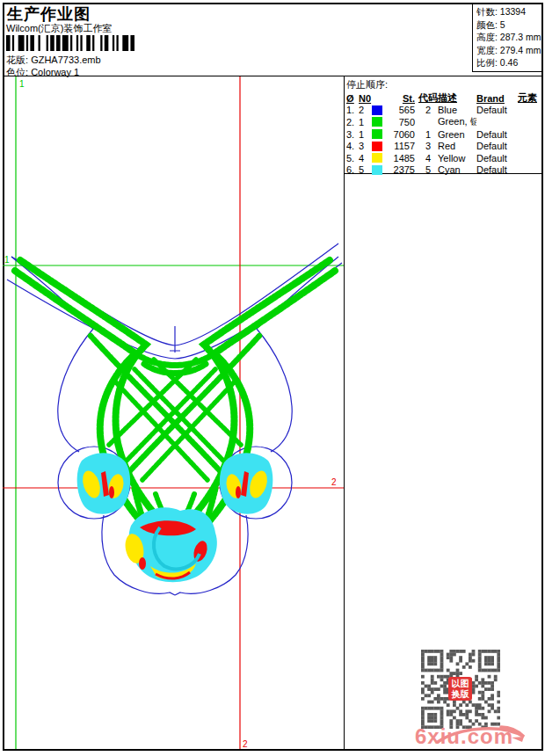 Image resolution: width=545 pixels, height=756 pixels. What do you see at coordinates (171, 545) in the screenshot?
I see `bottom-flower` at bounding box center [171, 545].